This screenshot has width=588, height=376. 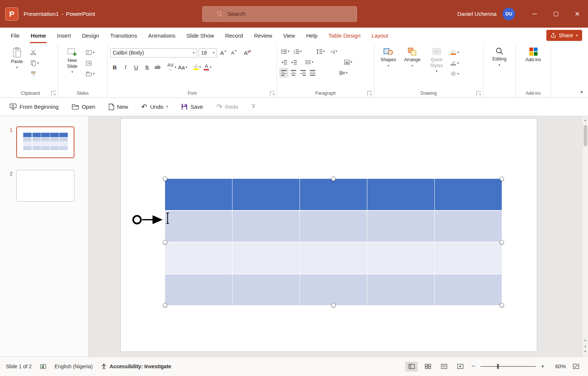 What do you see at coordinates (273, 94) in the screenshot?
I see `font-dialog-launcher: ↘` at bounding box center [273, 94].